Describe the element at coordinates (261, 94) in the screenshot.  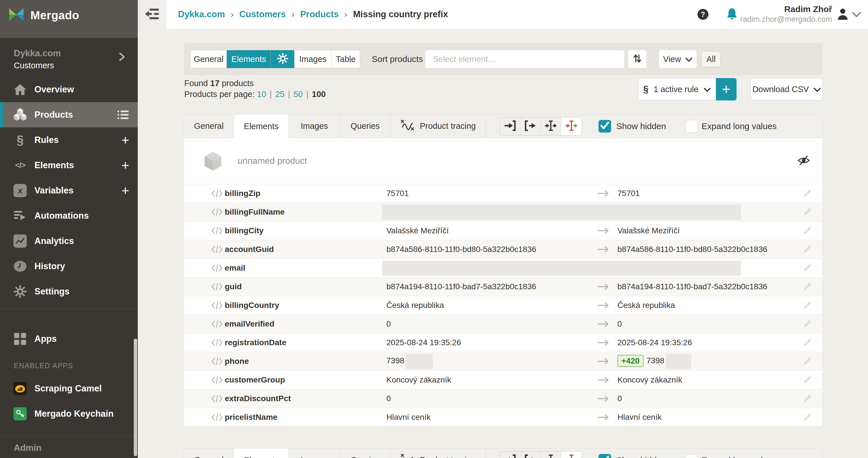
I see `per-page-option-10: 10` at that location.